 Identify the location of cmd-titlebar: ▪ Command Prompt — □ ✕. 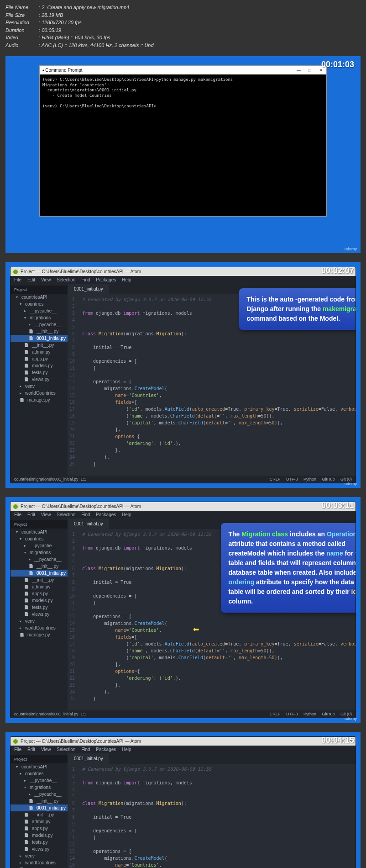
(183, 70).